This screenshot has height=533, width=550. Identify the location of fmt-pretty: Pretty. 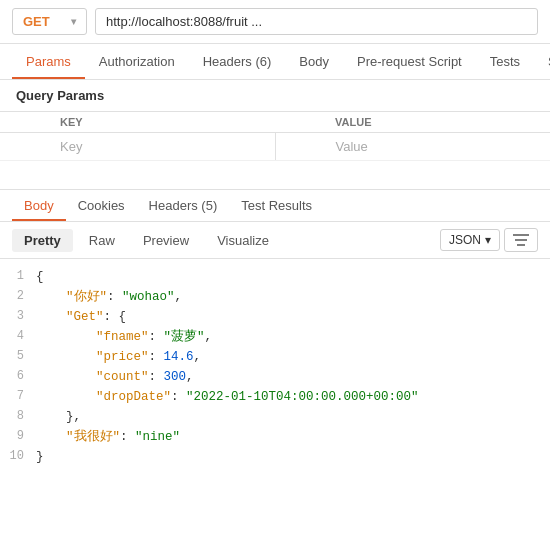
(42, 240).